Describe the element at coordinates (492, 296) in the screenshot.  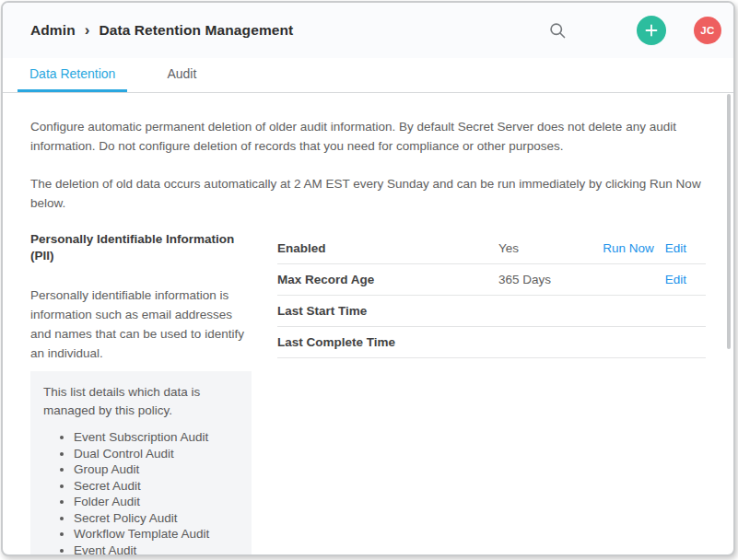
I see `settings-table: EnabledYesRun NowEditMax Record Age365 D…` at that location.